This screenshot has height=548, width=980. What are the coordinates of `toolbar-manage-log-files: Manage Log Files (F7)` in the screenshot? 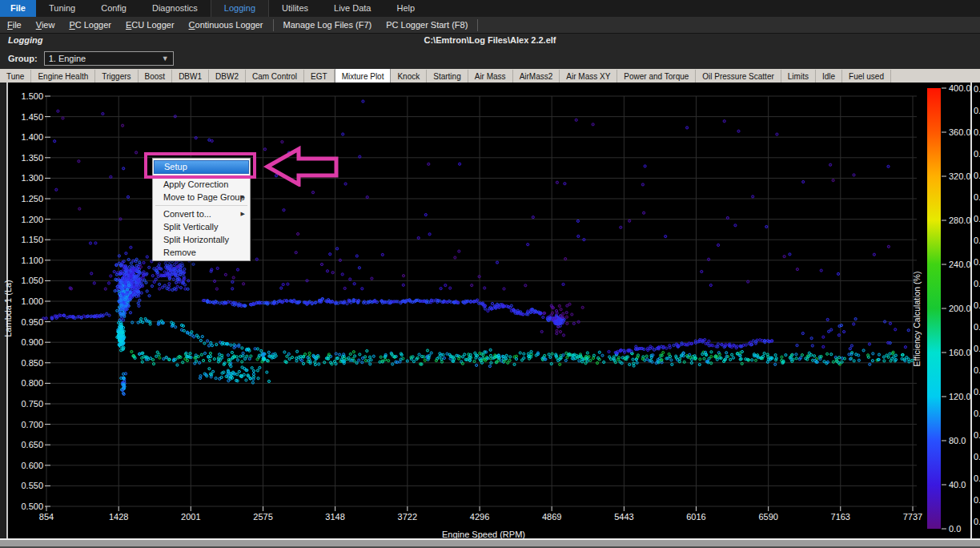 It's located at (328, 25).